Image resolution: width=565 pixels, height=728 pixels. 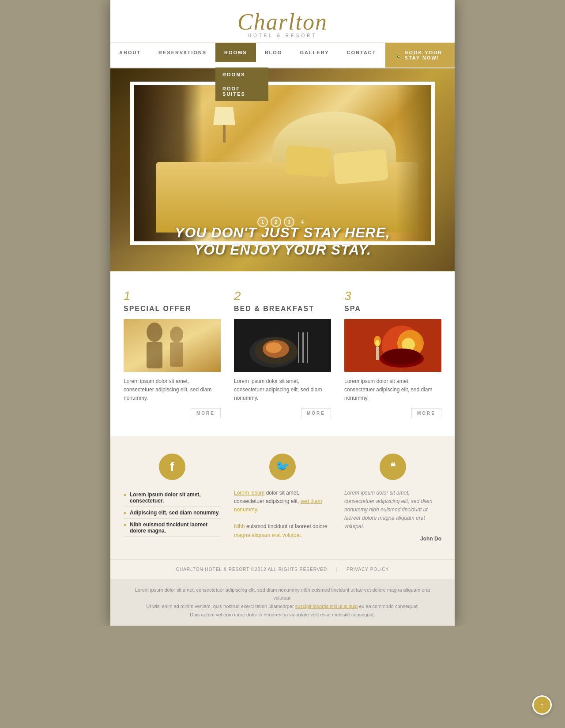 What do you see at coordinates (282, 354) in the screenshot?
I see `feature-bed-breakfast: 2 BED & BREAKFAST Lorem ipsum dolor sit …` at bounding box center [282, 354].